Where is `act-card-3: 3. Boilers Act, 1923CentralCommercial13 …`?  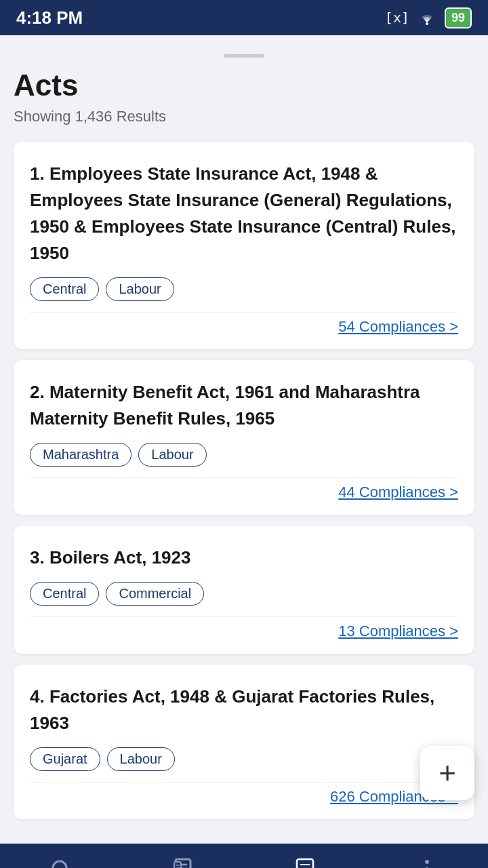
act-card-3: 3. Boilers Act, 1923CentralCommercial13 … is located at coordinates (244, 590).